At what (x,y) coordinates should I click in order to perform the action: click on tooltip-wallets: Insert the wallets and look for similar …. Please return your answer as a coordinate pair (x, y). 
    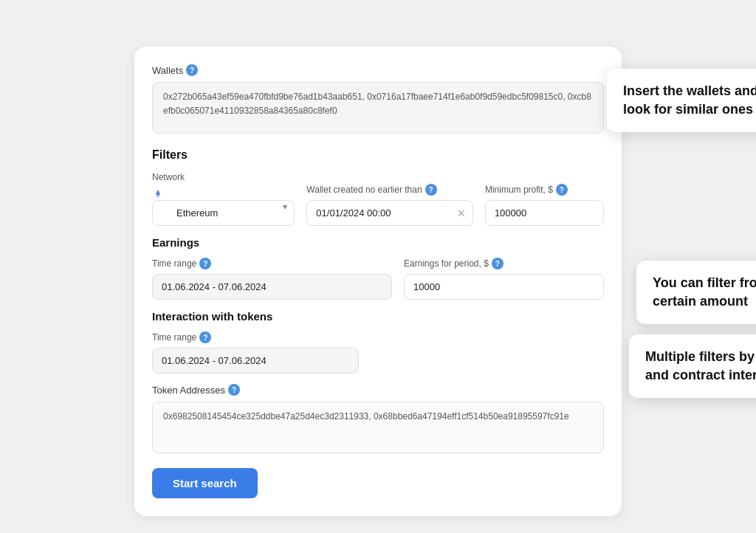
    Looking at the image, I should click on (681, 100).